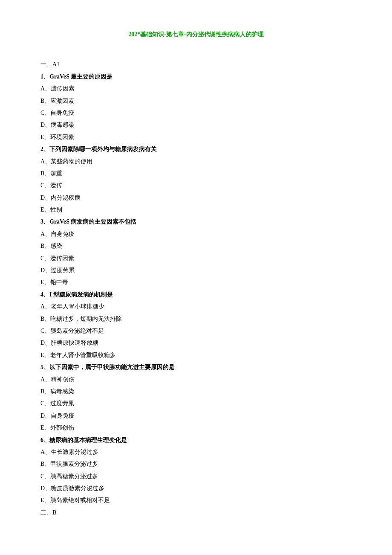  I want to click on question-2: 2、下列因素除哪一项外均与糖尿病发病有关 A、某些药物的使用 B、超重 C、遗传…, so click(196, 180).